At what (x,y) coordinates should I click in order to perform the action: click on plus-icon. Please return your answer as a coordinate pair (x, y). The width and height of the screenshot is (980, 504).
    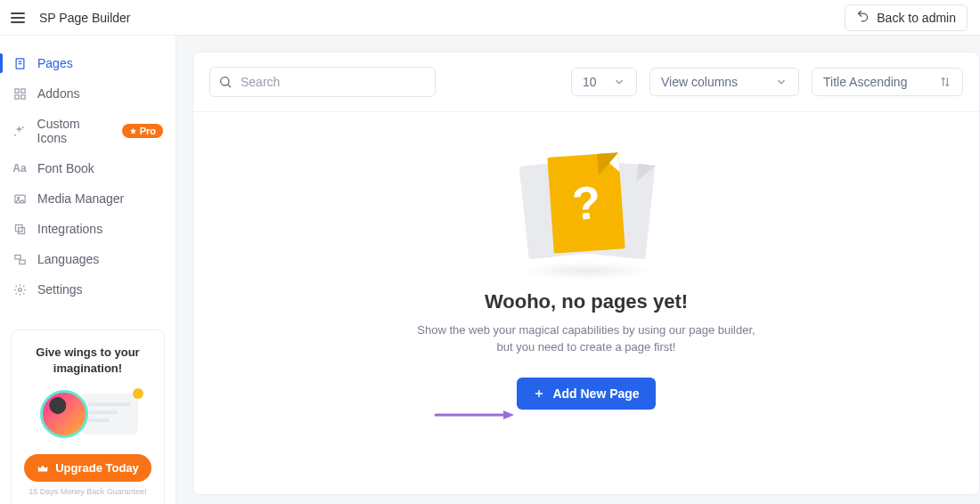
    Looking at the image, I should click on (539, 394).